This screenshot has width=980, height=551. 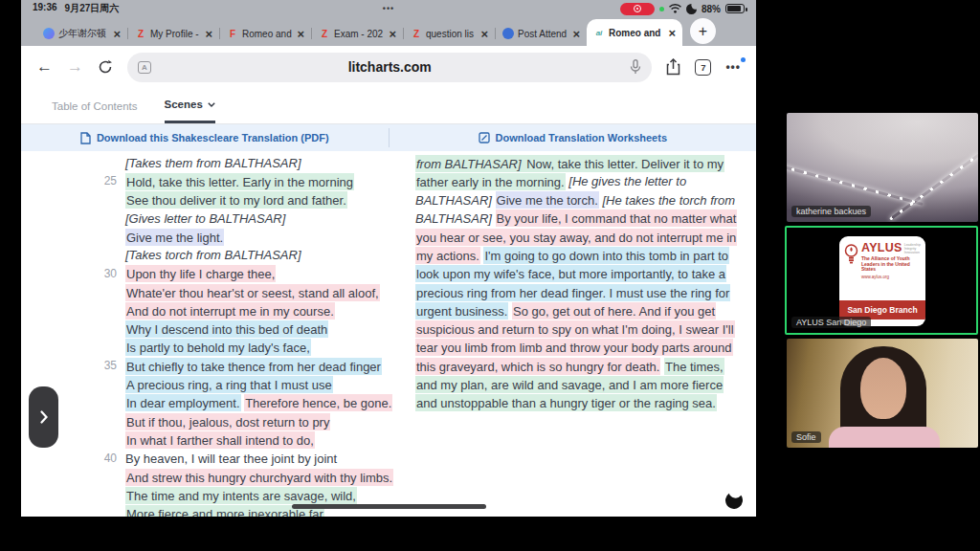 I want to click on verse-line: And do not interrupt me in my course., so click(x=243, y=310).